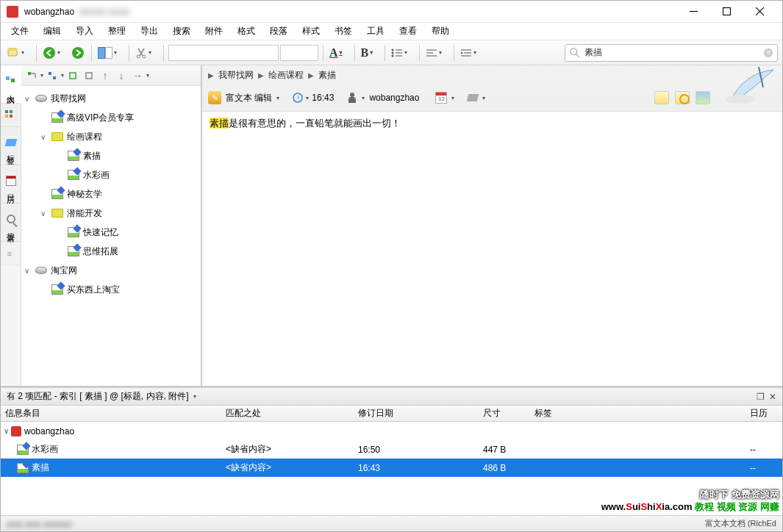  I want to click on bullet-list-button, so click(402, 53).